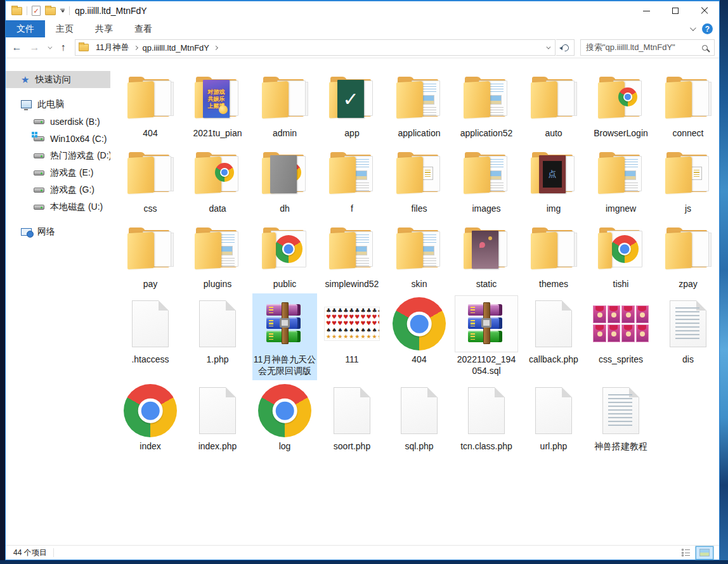 The width and height of the screenshot is (728, 564). I want to click on details-view-button, so click(686, 553).